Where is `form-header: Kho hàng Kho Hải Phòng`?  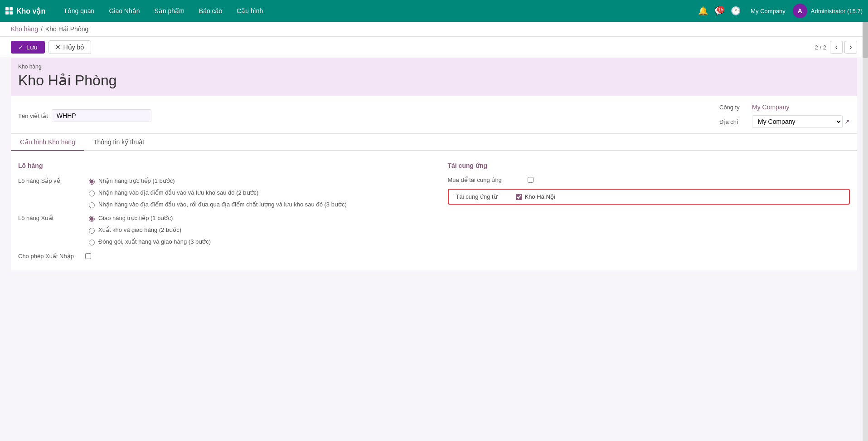 form-header: Kho hàng Kho Hải Phòng is located at coordinates (434, 77).